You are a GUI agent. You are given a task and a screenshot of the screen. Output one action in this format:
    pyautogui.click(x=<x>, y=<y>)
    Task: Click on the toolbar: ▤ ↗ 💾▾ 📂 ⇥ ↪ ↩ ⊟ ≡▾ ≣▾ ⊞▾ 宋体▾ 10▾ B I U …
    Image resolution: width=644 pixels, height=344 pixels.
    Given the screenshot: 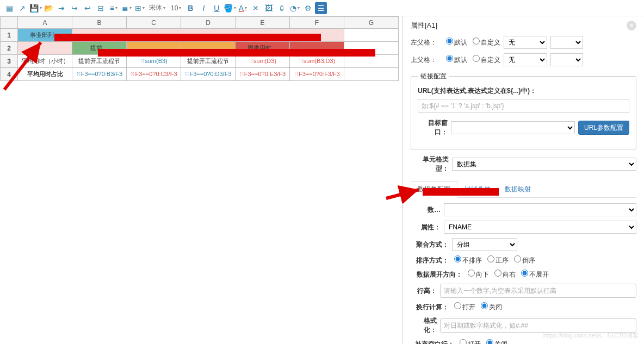 What is the action you would take?
    pyautogui.click(x=322, y=8)
    